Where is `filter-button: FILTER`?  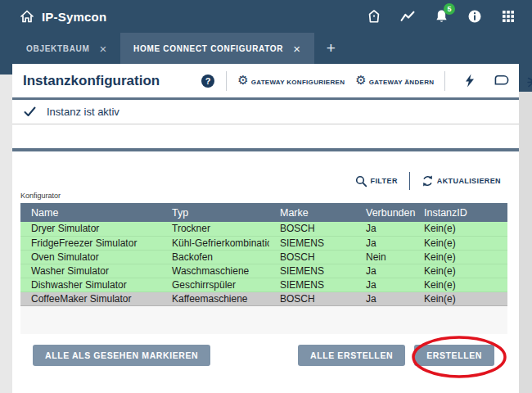
filter-button: FILTER is located at coordinates (376, 182).